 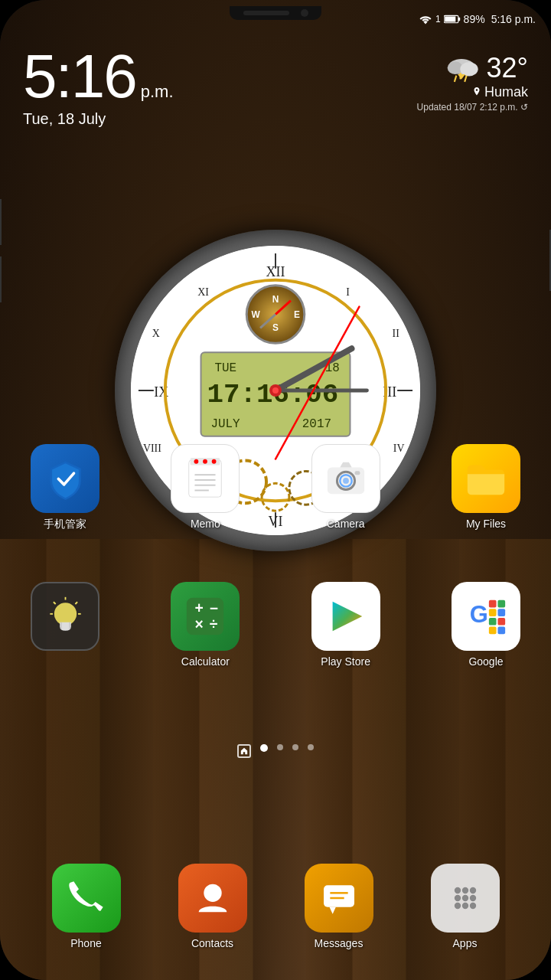 What do you see at coordinates (158, 92) in the screenshot?
I see `clock-meridiem: p.m.` at bounding box center [158, 92].